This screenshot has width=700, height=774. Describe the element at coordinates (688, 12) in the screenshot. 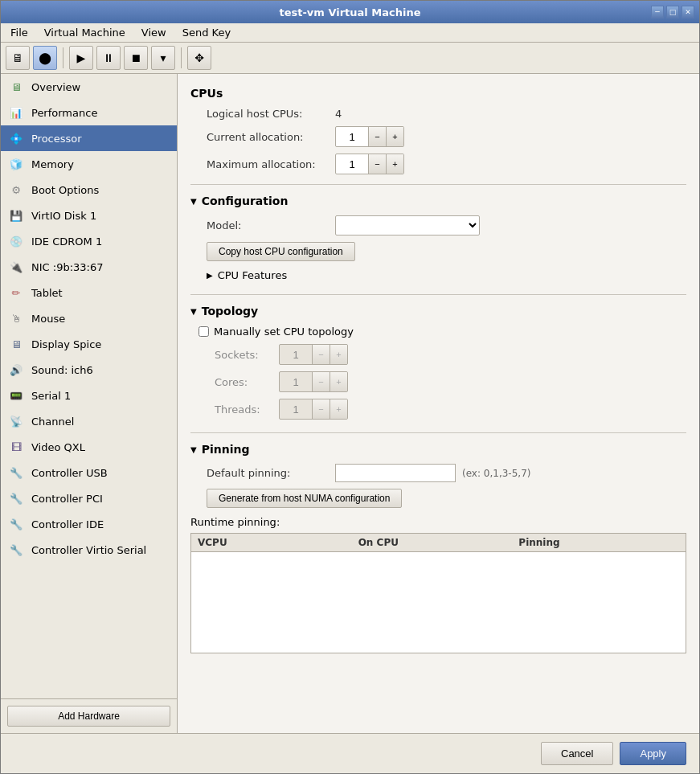

I see `close-button: ✕` at that location.